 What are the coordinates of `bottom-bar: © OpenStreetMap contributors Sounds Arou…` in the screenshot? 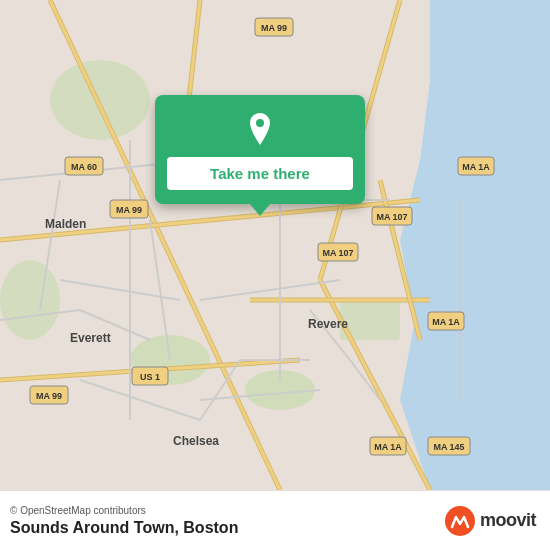 It's located at (275, 520).